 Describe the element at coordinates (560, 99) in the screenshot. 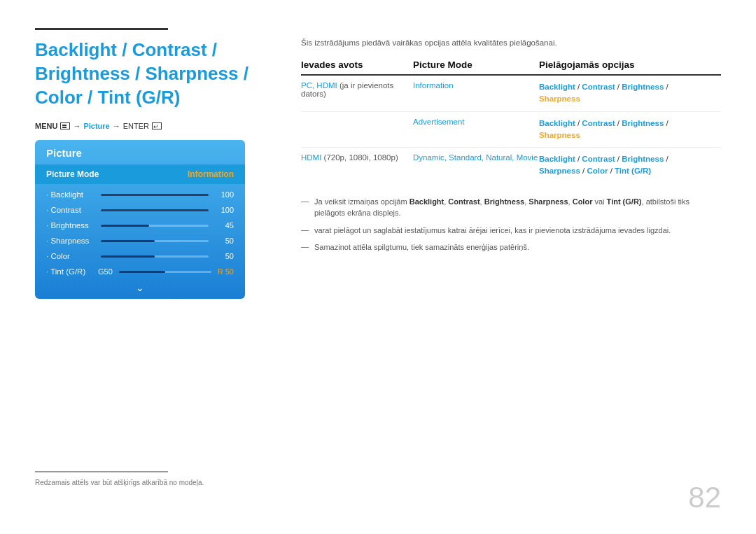

I see `option-sharpness: Sharpness` at that location.